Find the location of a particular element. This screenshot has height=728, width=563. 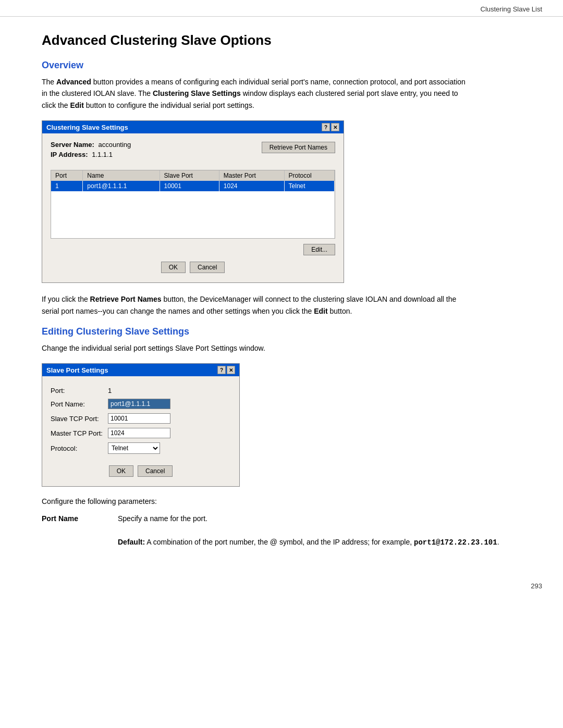

slave-tcp-row: Slave TCP Port: is located at coordinates (141, 418).